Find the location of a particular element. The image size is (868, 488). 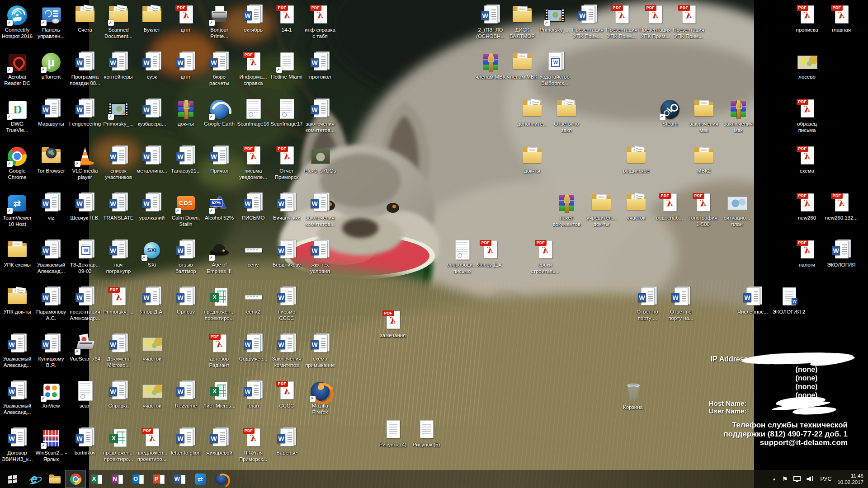

desktop-icon: WДоговор ЭВИНИЗ_к... is located at coordinates (17, 445).